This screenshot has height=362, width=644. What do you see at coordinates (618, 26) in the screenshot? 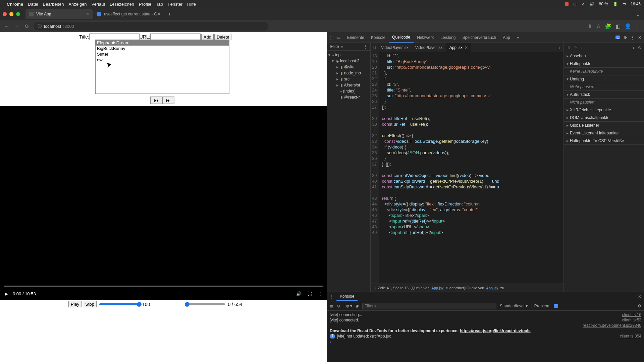
I see `sidepanel-icon: ◧` at bounding box center [618, 26].